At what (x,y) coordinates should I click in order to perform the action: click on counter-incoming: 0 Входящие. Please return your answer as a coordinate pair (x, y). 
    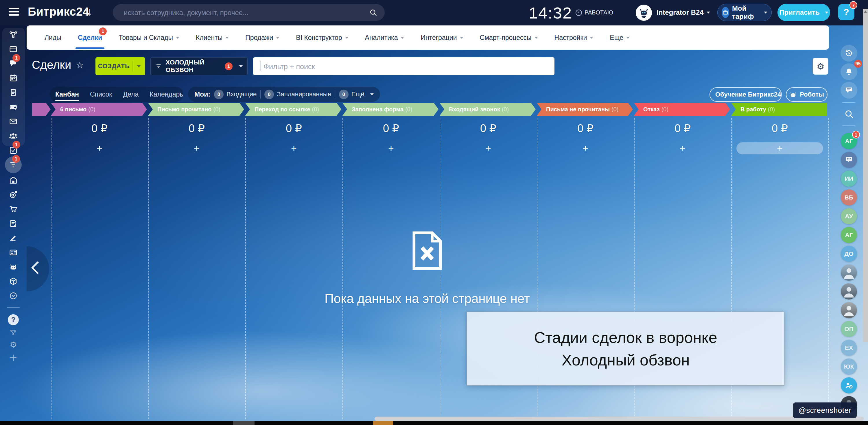
    Looking at the image, I should click on (235, 94).